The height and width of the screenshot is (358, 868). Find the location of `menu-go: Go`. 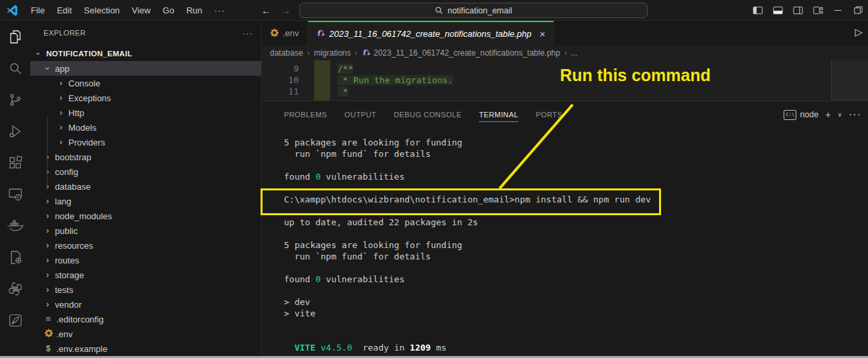

menu-go: Go is located at coordinates (169, 11).